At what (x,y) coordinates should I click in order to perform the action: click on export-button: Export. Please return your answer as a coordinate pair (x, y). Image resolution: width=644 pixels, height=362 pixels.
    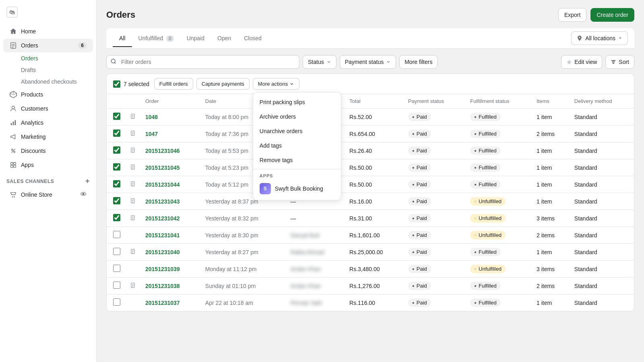
    Looking at the image, I should click on (572, 15).